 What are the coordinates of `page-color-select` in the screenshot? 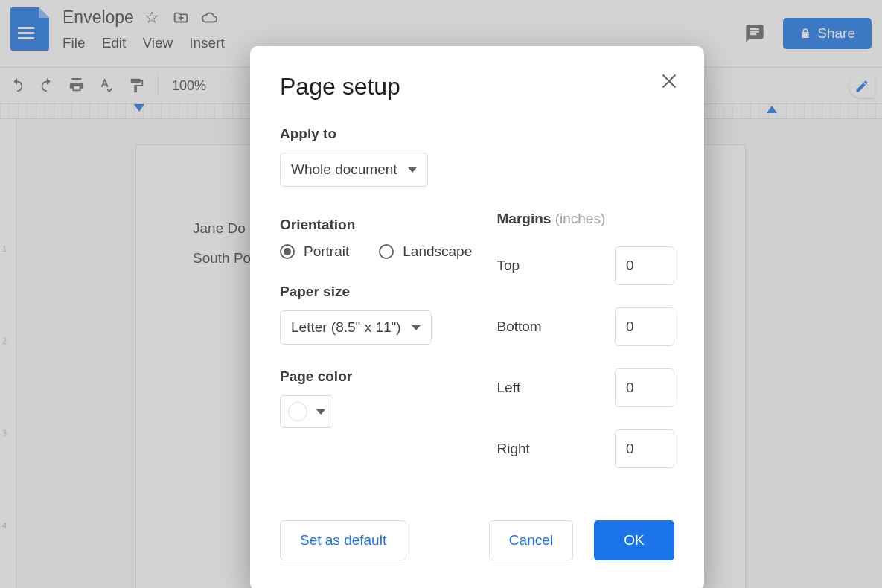 It's located at (307, 412).